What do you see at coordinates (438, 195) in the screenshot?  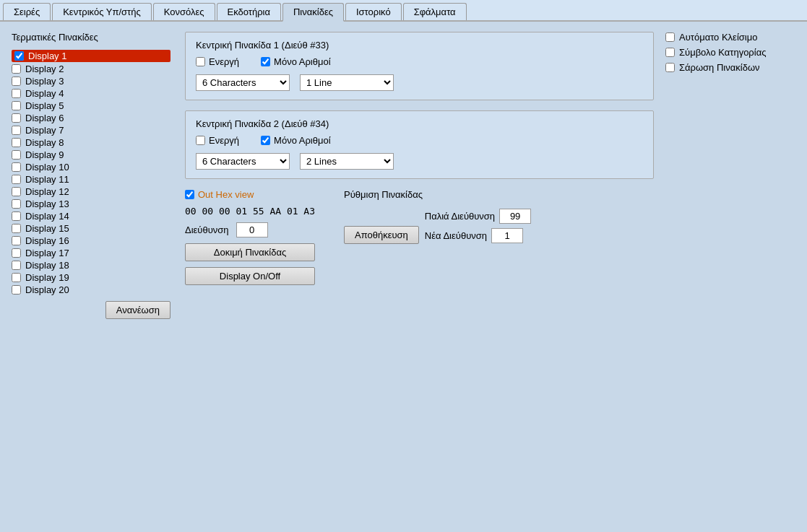 I see `panel-settings-title: Ρύθμιση Πινακίδας` at bounding box center [438, 195].